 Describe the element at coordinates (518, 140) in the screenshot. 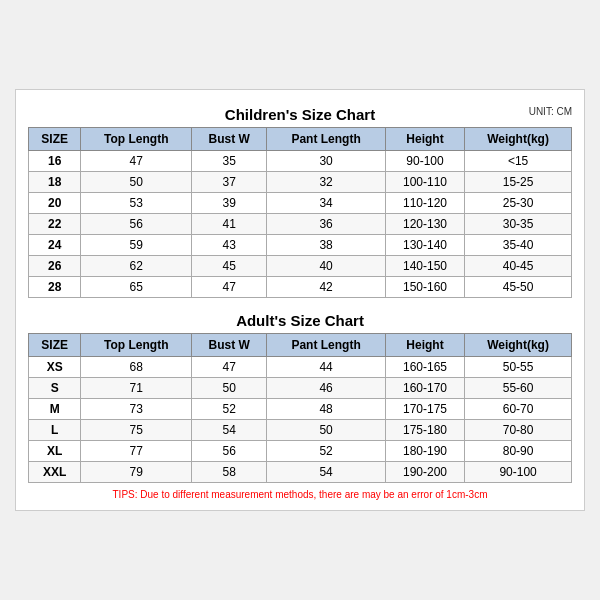

I see `col-header-weight: Weight(kg)` at that location.